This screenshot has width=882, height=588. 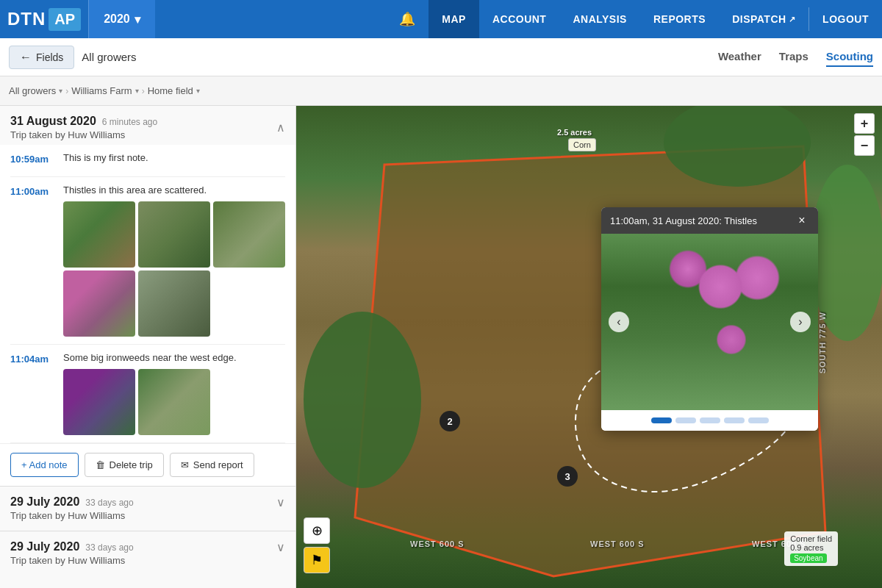 What do you see at coordinates (811, 539) in the screenshot?
I see `corner-field-name: Corner field` at bounding box center [811, 539].